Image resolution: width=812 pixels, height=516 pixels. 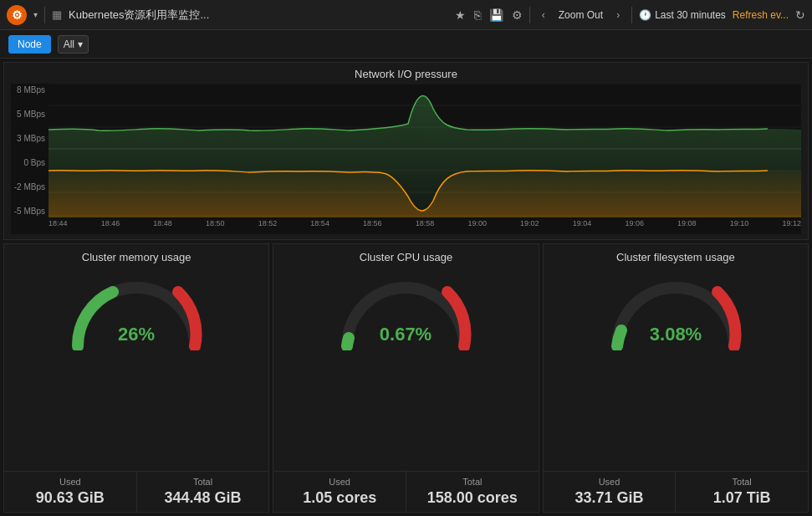 What do you see at coordinates (517, 15) in the screenshot?
I see `settings-icon: ⚙` at bounding box center [517, 15].